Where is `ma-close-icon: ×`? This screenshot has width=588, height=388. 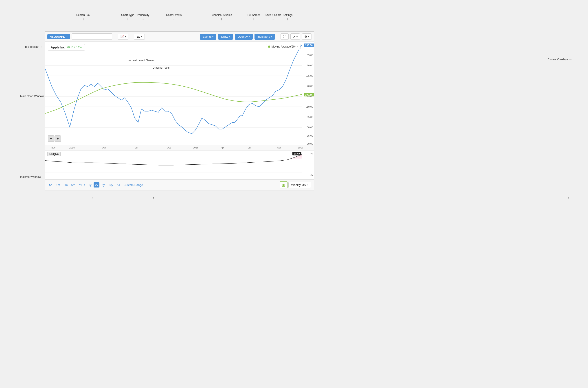
ma-close-icon: × is located at coordinates (298, 47).